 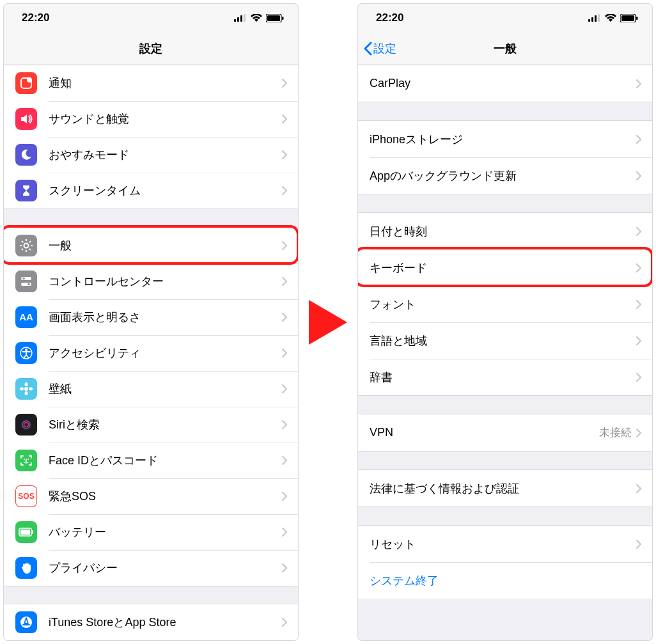 I want to click on appstore-icon, so click(x=26, y=622).